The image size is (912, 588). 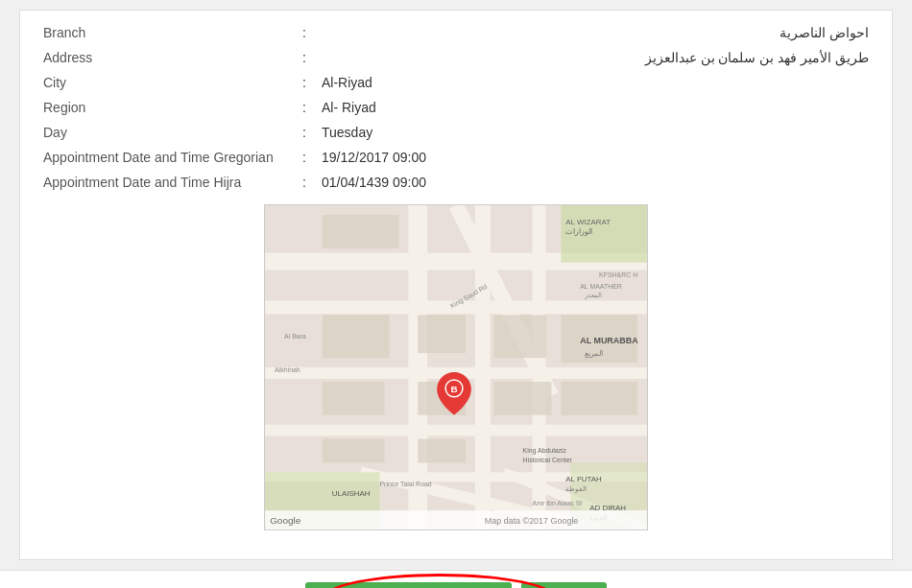 I want to click on svg-text: AL WIZARAT, so click(x=588, y=223).